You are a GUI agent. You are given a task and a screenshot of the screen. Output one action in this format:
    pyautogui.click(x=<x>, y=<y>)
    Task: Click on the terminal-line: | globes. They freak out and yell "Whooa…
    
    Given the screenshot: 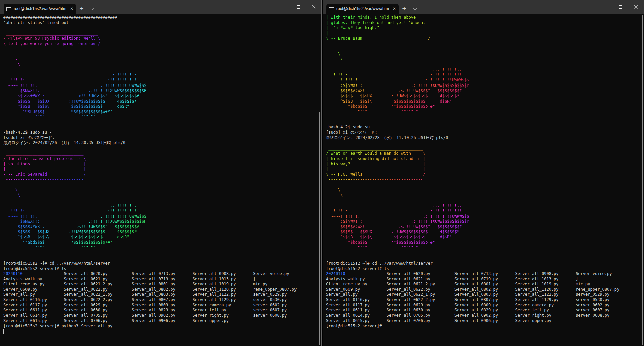 What is the action you would take?
    pyautogui.click(x=485, y=23)
    